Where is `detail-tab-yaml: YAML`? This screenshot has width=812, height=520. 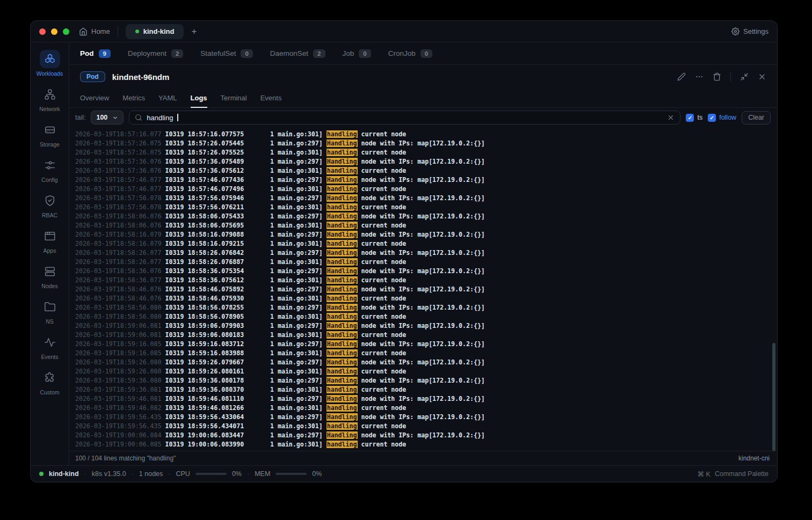 detail-tab-yaml: YAML is located at coordinates (168, 98).